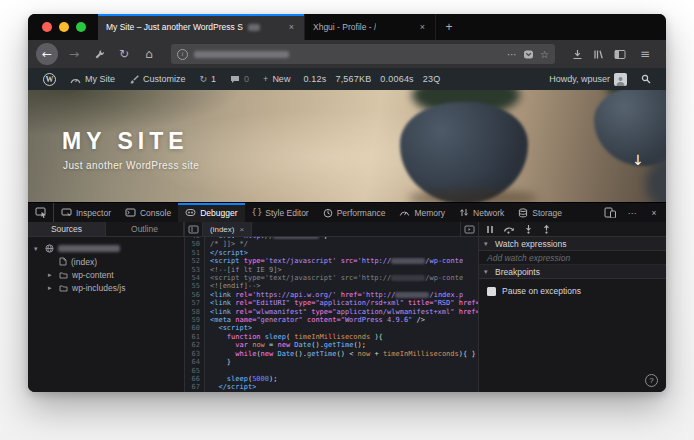  I want to click on code-line: 59<meta name="generator" content="WordPr…, so click(332, 320).